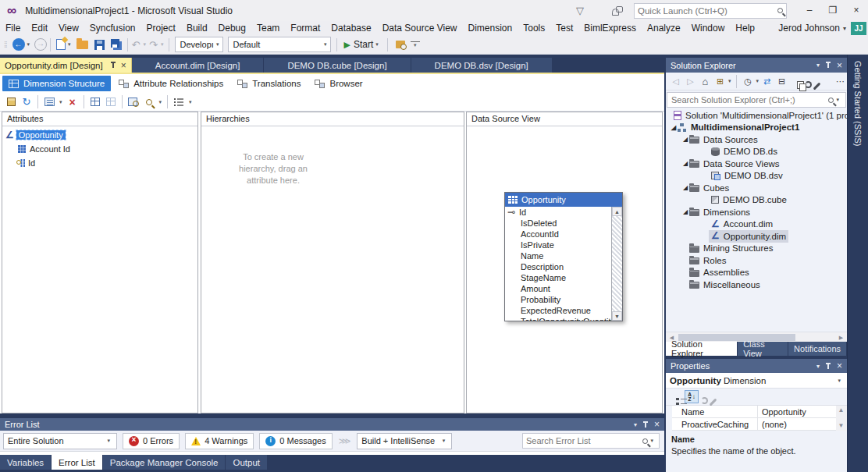 The width and height of the screenshot is (868, 472). I want to click on tab-opportunity-dim: Opportunity.dim [Design] ×, so click(66, 66).